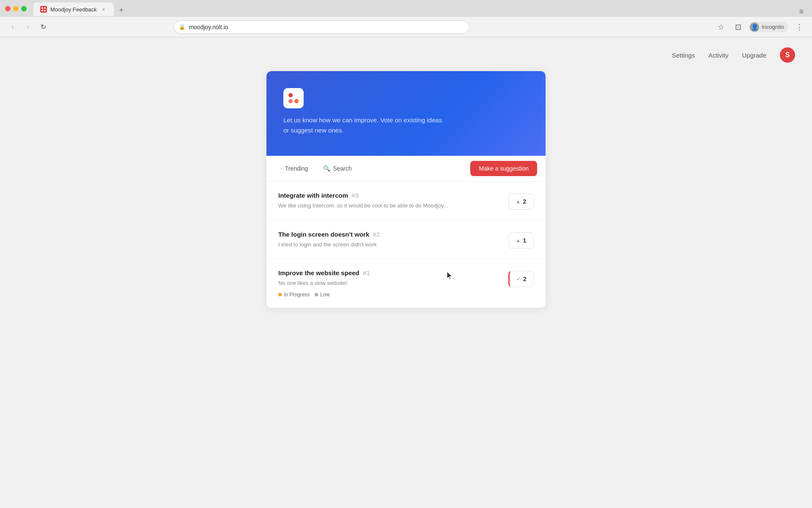  I want to click on vote-button-1: ▲ 2, so click(521, 202).